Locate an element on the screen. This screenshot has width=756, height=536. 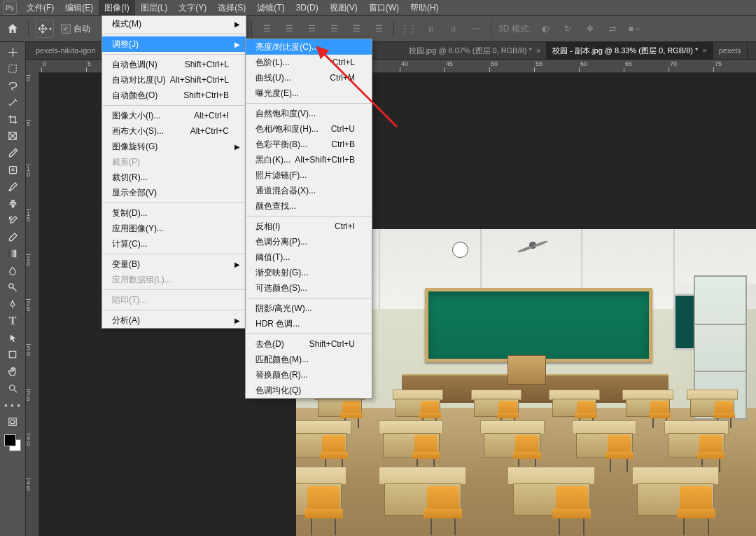
distribute-h-icon: ⋮⋮ is located at coordinates (409, 29).